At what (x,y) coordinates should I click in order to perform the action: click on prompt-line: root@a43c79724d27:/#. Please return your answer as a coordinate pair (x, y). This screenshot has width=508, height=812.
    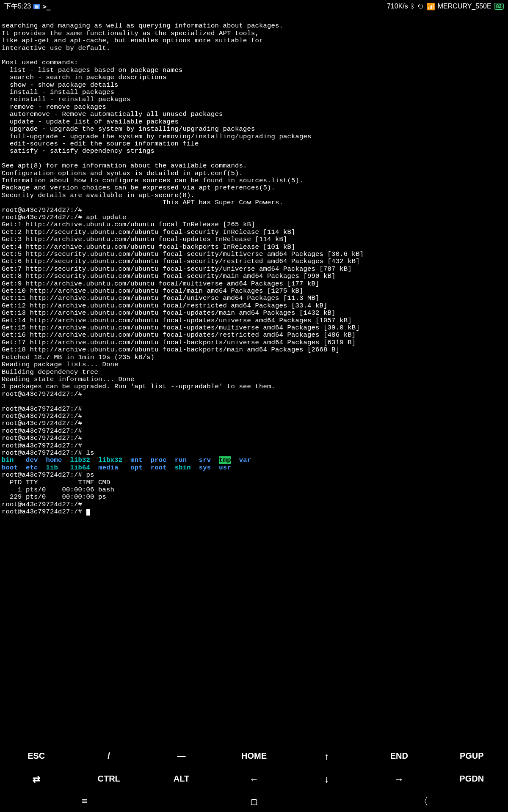
    Looking at the image, I should click on (46, 512).